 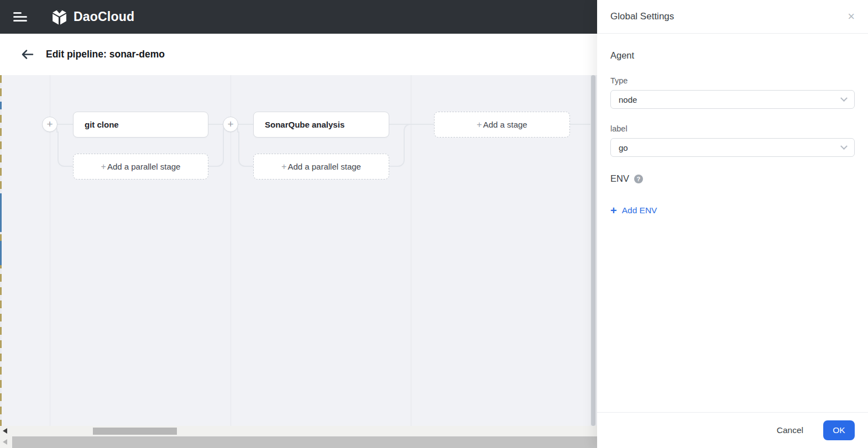 What do you see at coordinates (93, 17) in the screenshot?
I see `brand: DaoCloud` at bounding box center [93, 17].